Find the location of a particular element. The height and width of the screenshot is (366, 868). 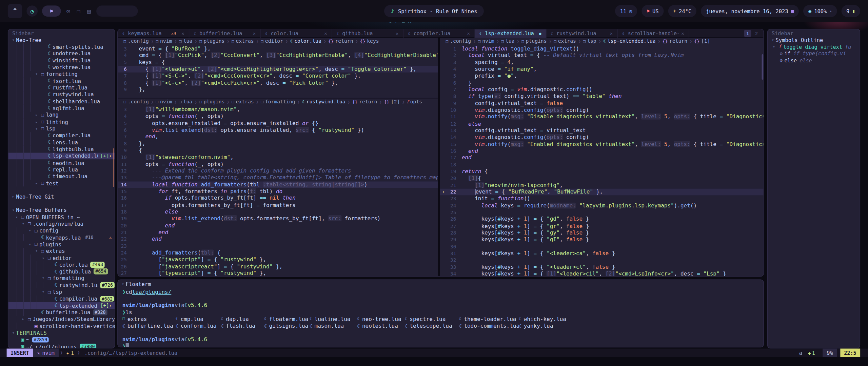

breadcrumb-item: ☾rustywind.lua is located at coordinates (324, 102).